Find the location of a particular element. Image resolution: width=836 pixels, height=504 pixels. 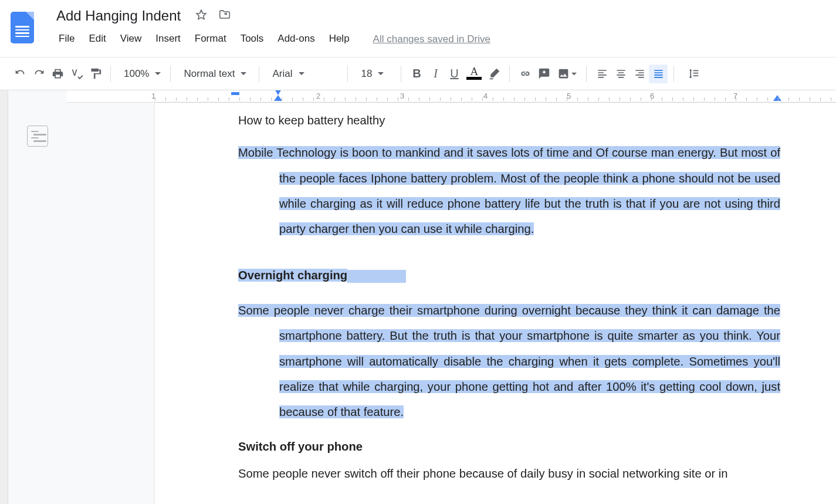

align-right-button is located at coordinates (639, 74).